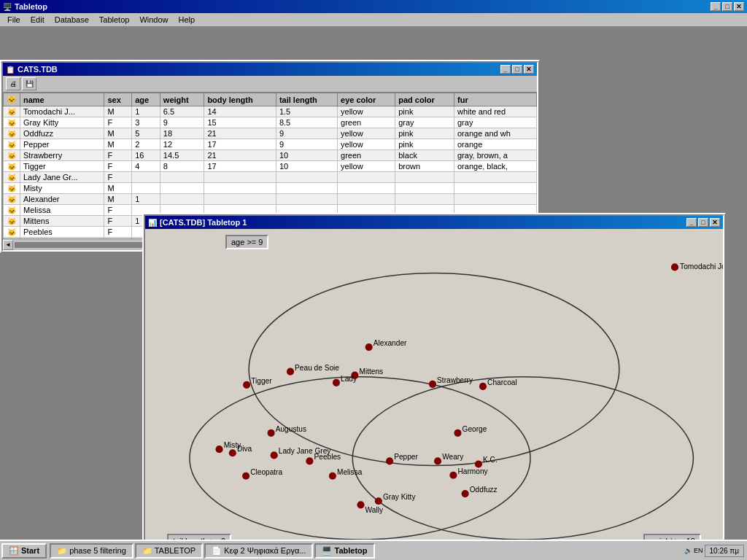 This screenshot has height=560, width=747. Describe the element at coordinates (24, 551) in the screenshot. I see `start-button: 🪟 Start` at that location.